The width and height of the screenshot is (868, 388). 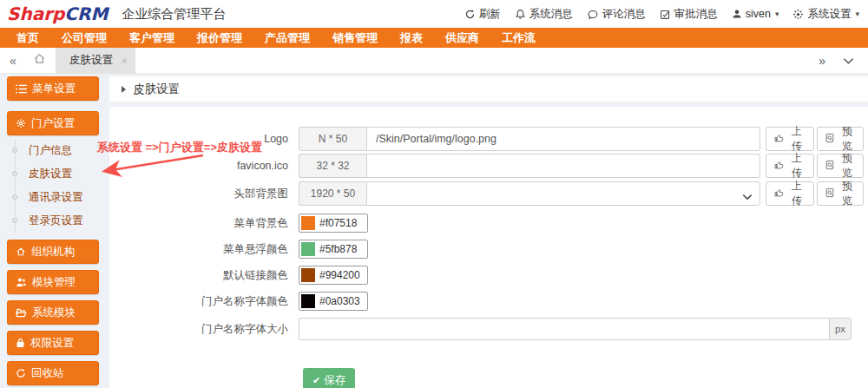 What do you see at coordinates (124, 61) in the screenshot?
I see `close-icon: ×` at bounding box center [124, 61].